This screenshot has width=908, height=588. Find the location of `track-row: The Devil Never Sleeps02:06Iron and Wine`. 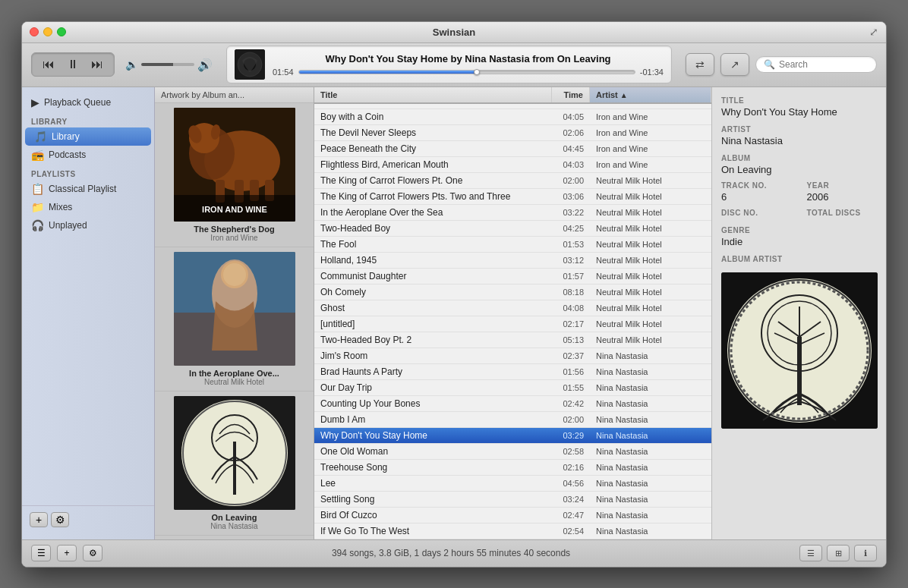

track-row: The Devil Never Sleeps02:06Iron and Wine is located at coordinates (513, 134).